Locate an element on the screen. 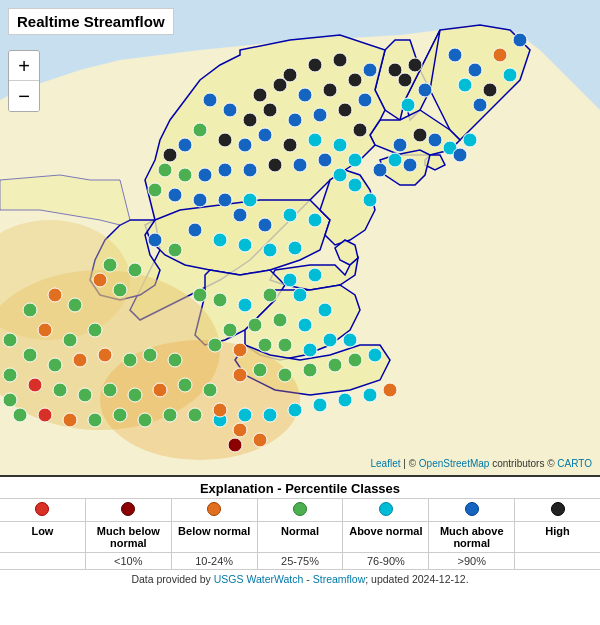  legend-pct-3: 25-75% is located at coordinates (301, 561).